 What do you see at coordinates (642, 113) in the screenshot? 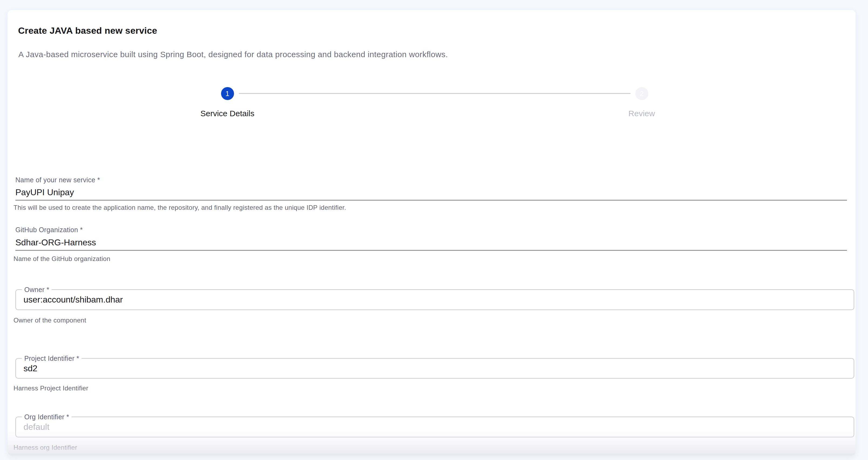
I see `step-2-label: Review` at bounding box center [642, 113].